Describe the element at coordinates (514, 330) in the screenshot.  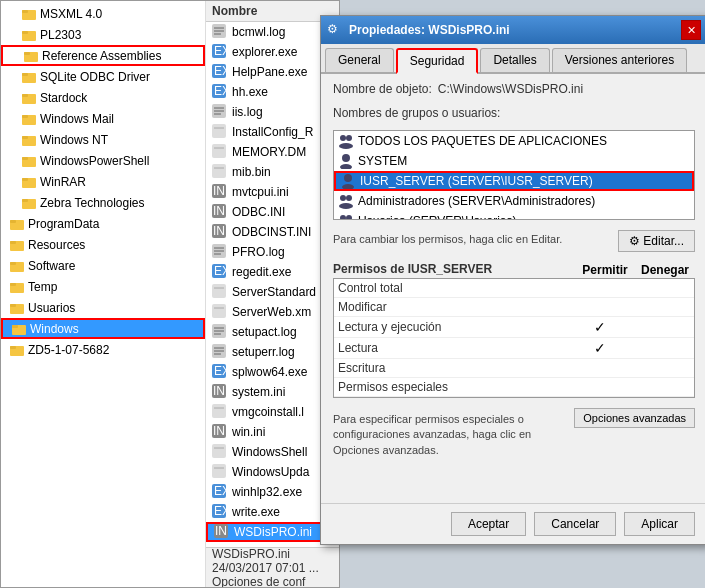
I see `permissions-section: Permisos de IUSR_SERVER Permitir Denegar…` at that location.